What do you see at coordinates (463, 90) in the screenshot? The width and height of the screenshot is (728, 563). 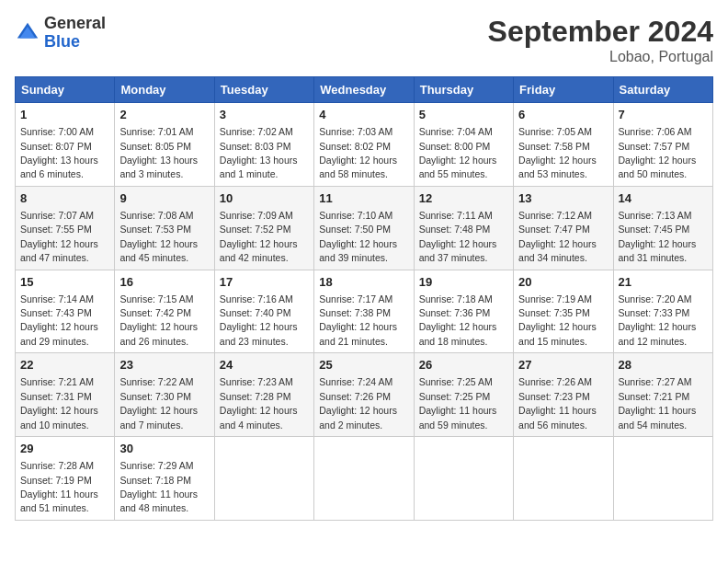 I see `weekday-header: Thursday` at bounding box center [463, 90].